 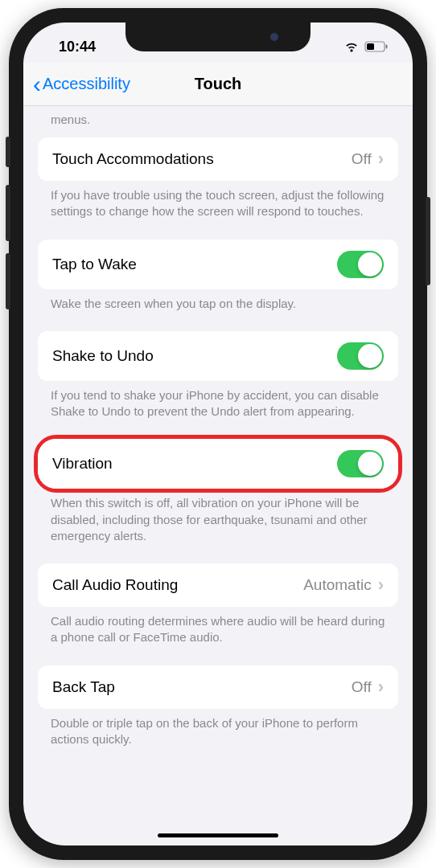 What do you see at coordinates (84, 687) in the screenshot?
I see `back-tap-label: Back Tap` at bounding box center [84, 687].